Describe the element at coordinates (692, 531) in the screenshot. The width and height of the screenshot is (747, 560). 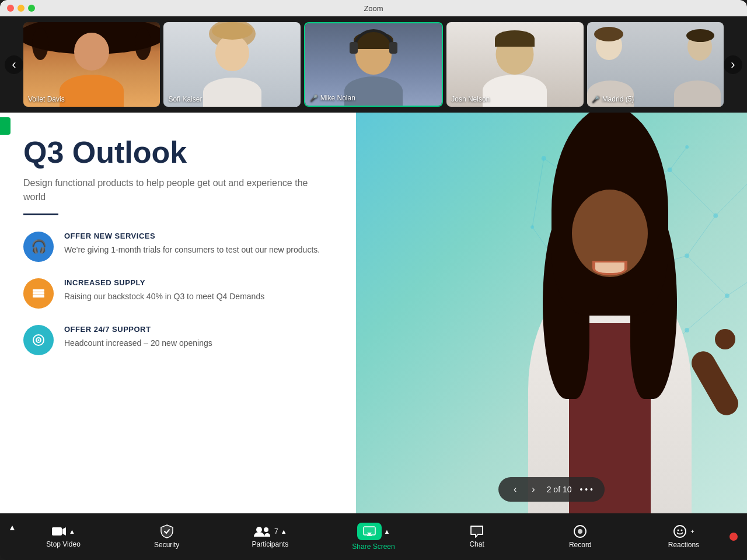
I see `reactions-plus-icon: +` at that location.